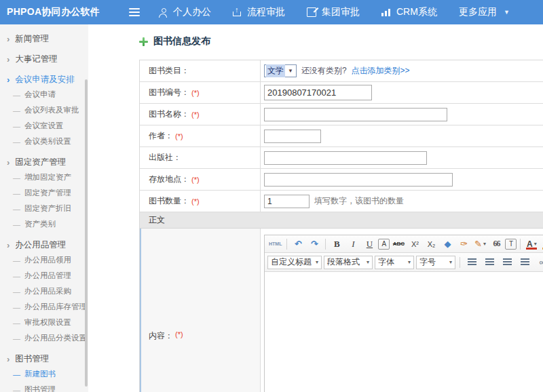 The height and width of the screenshot is (392, 543). Describe the element at coordinates (163, 12) in the screenshot. I see `user-icon` at that location.